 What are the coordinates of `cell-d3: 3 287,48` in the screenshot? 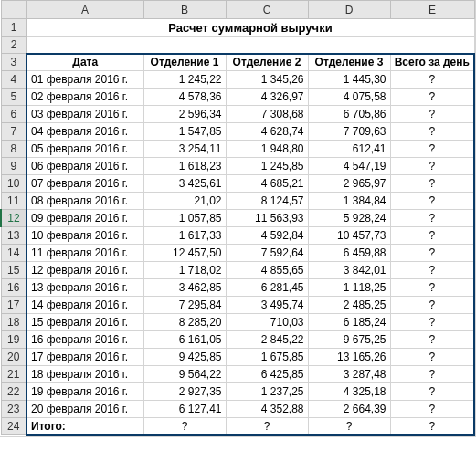 It's located at (349, 374).